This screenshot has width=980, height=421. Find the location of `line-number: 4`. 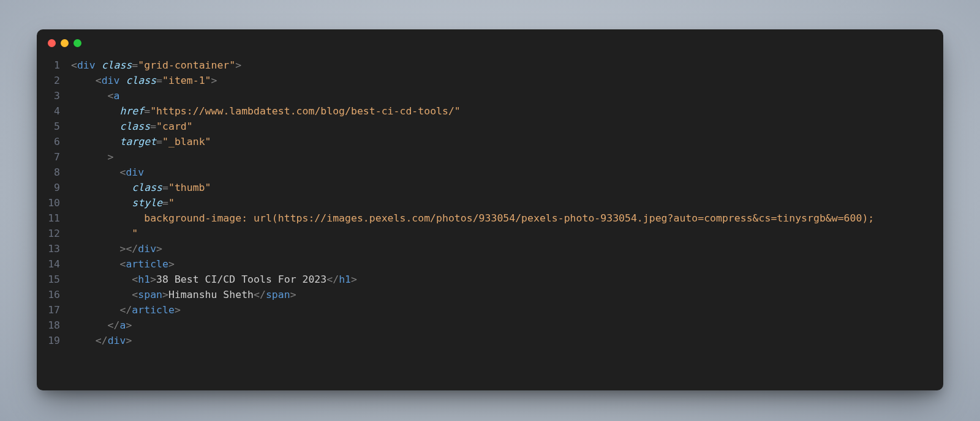

line-number: 4 is located at coordinates (54, 111).